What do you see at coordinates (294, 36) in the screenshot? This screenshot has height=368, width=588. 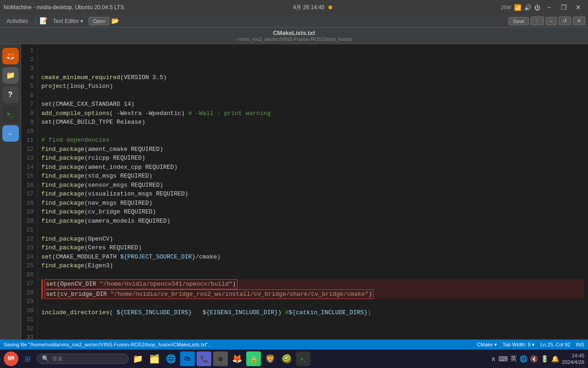 I see `file-info-bar: CMakeLists.txt ~/vins_ros2_ws/src/VINS-F…` at bounding box center [294, 36].